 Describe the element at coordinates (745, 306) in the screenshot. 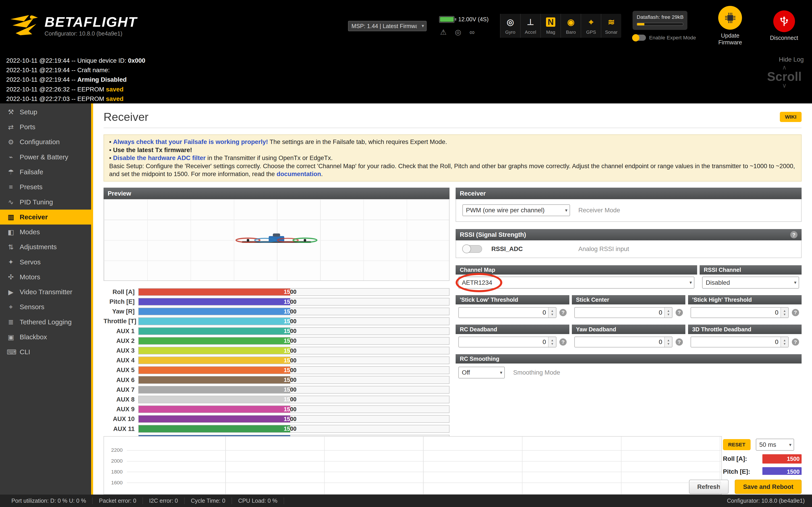

I see `threshold-field: 'Stick High' Threshold 0 ▴▾ ?` at that location.